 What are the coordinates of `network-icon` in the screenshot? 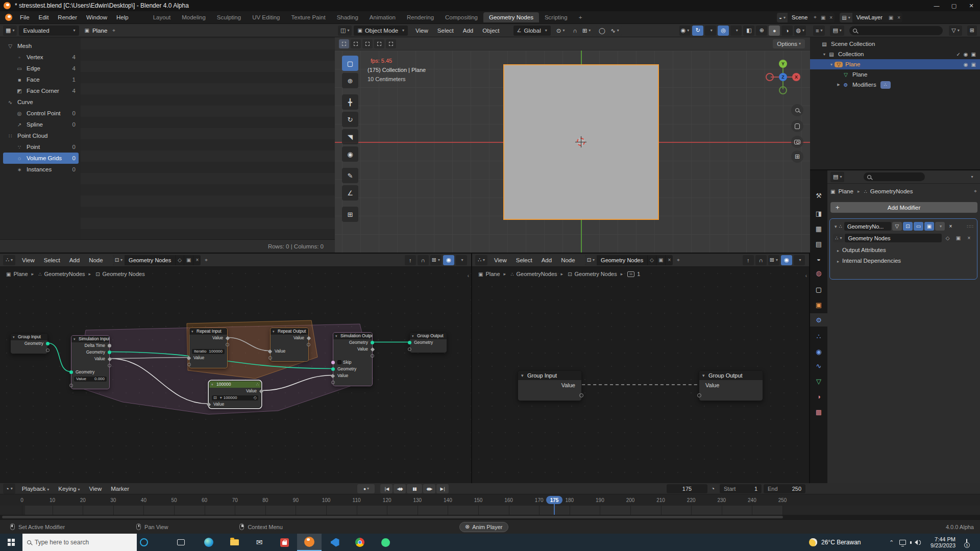 It's located at (902, 542).